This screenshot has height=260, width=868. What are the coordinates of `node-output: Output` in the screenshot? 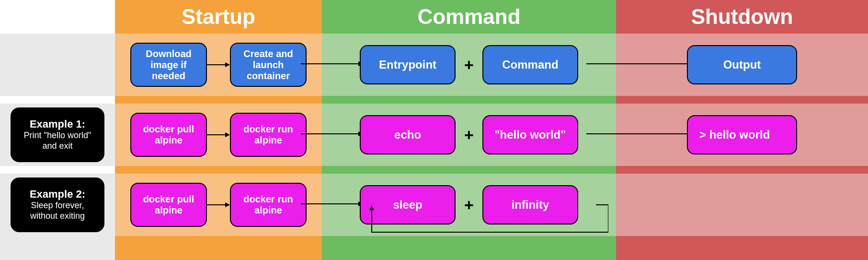 It's located at (742, 65).